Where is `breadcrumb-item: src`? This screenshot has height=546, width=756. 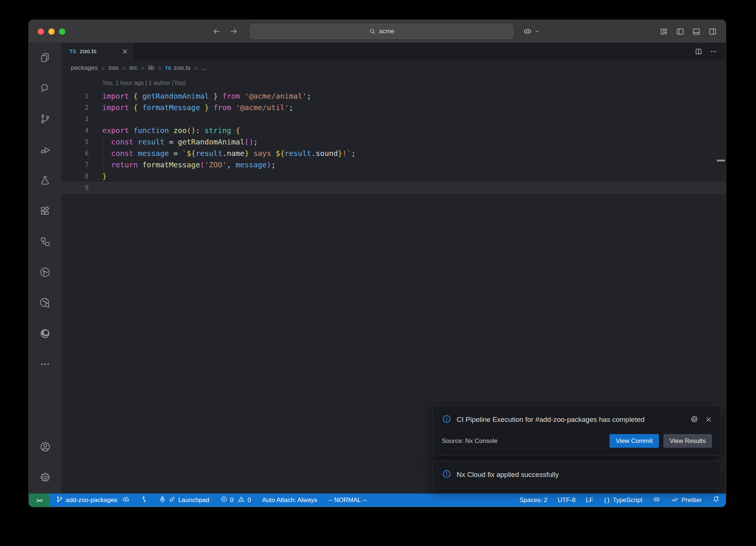 breadcrumb-item: src is located at coordinates (134, 68).